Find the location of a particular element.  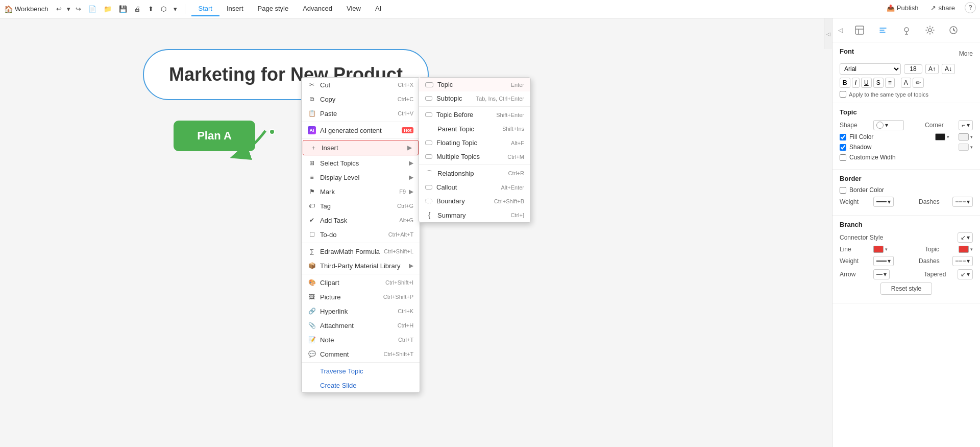

cm-hyperlink: 🔗 Hyperlink Ctrl+K is located at coordinates (360, 311).